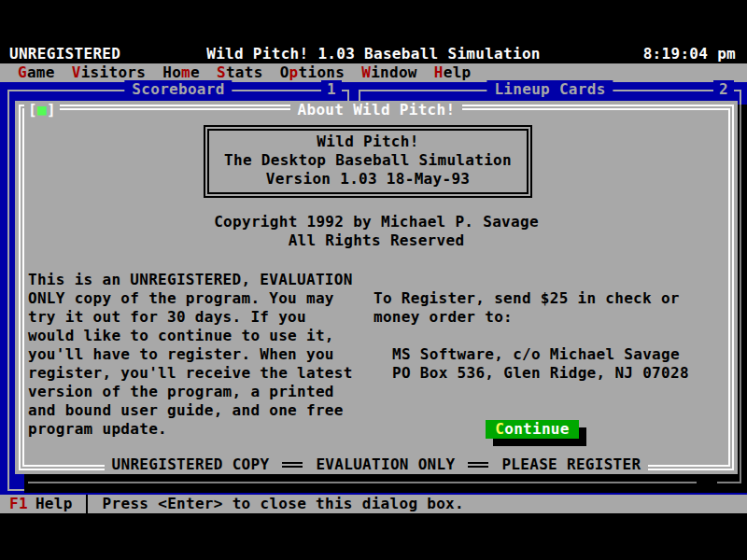  Describe the element at coordinates (54, 504) in the screenshot. I see `help-shortcut-label: Help` at that location.